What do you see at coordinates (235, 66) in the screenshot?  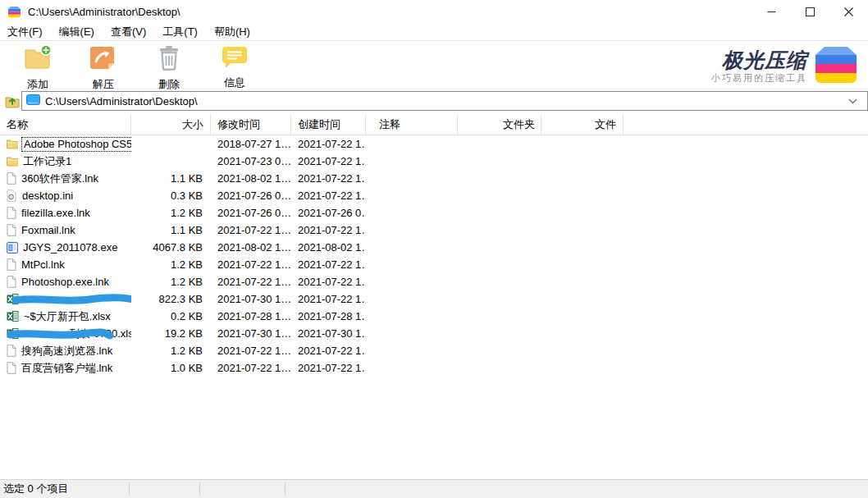 I see `info-button: 信息` at bounding box center [235, 66].